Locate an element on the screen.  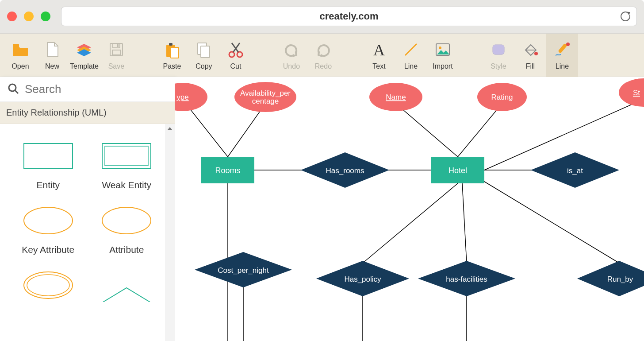
template-icon is located at coordinates (84, 50).